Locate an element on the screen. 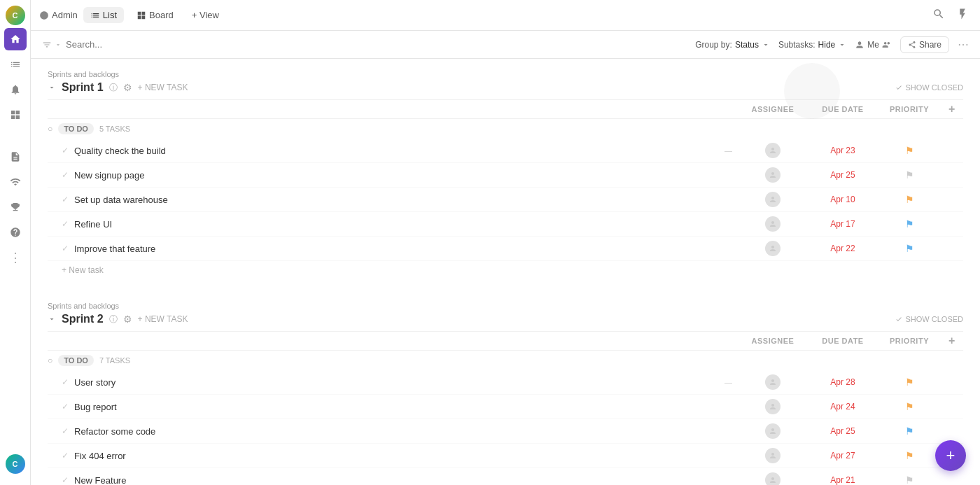 This screenshot has height=485, width=980. col-header-priority: PRIORITY is located at coordinates (909, 109).